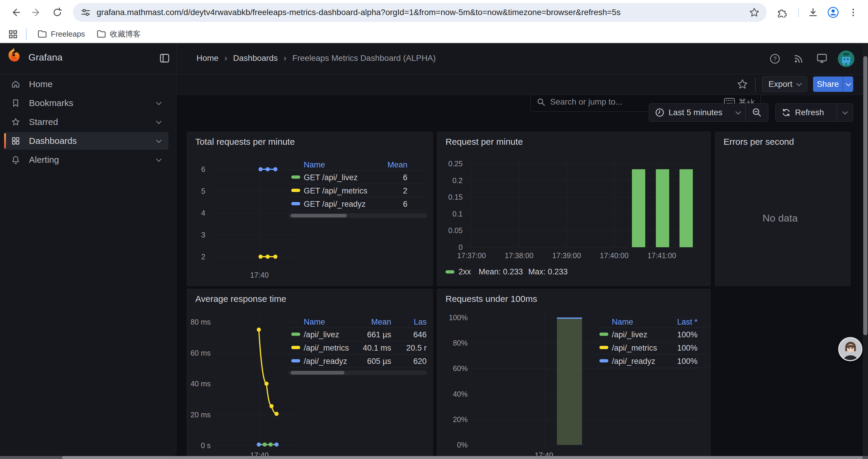 Image resolution: width=868 pixels, height=459 pixels. I want to click on apps-grid-icon, so click(13, 34).